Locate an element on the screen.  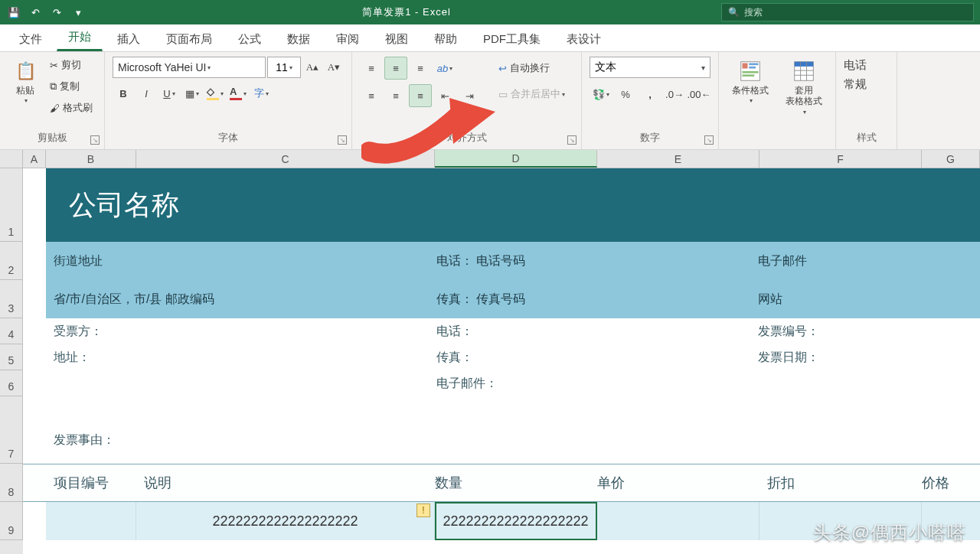
cell-dtel: 电话： is located at coordinates (597, 332).